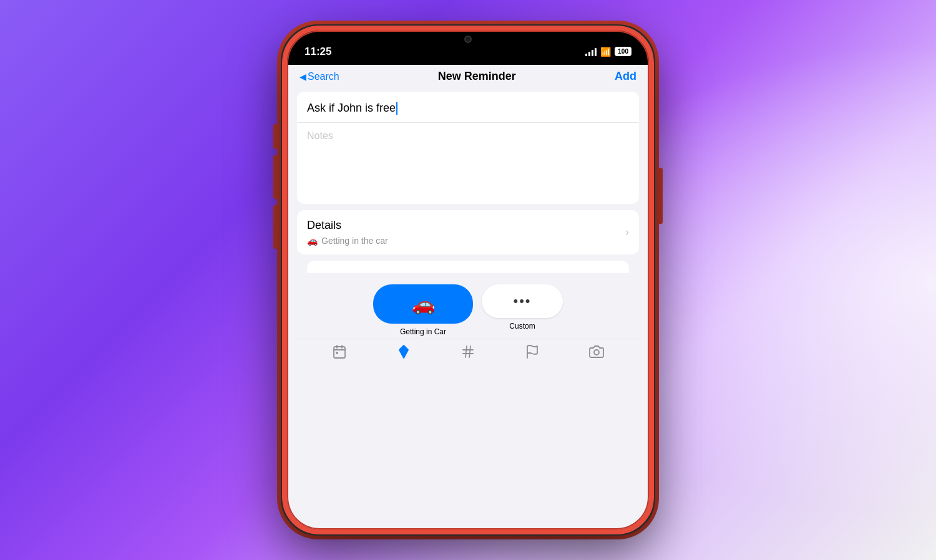 The width and height of the screenshot is (936, 560). Describe the element at coordinates (468, 107) in the screenshot. I see `reminder-text-row: Ask if John is free` at that location.